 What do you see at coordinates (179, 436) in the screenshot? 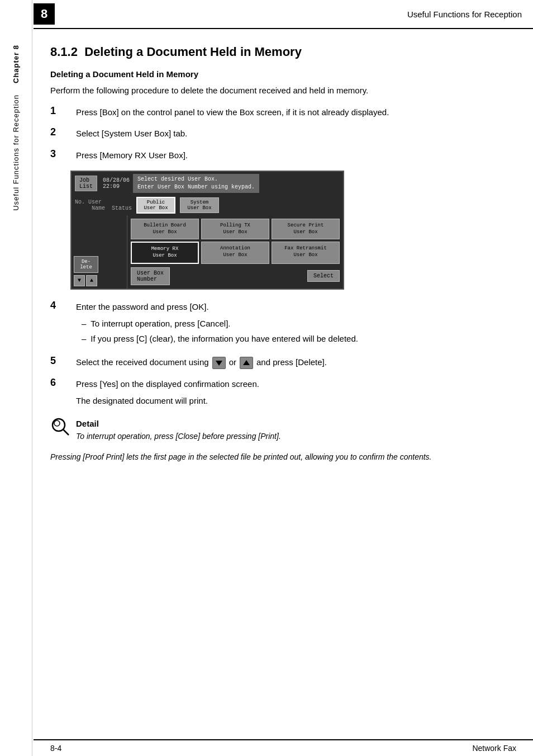
I see `detail-text1: To interrupt operation, press [Close] be…` at bounding box center [179, 436].